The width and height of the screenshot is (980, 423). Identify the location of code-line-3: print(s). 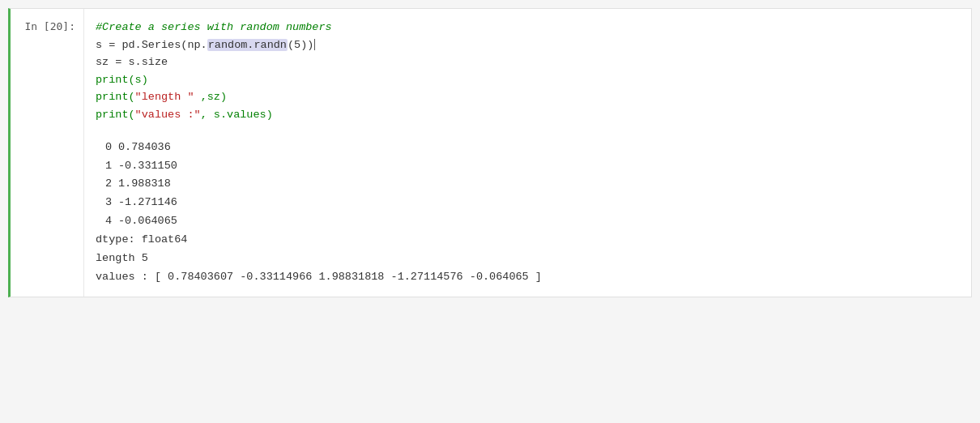
(528, 80).